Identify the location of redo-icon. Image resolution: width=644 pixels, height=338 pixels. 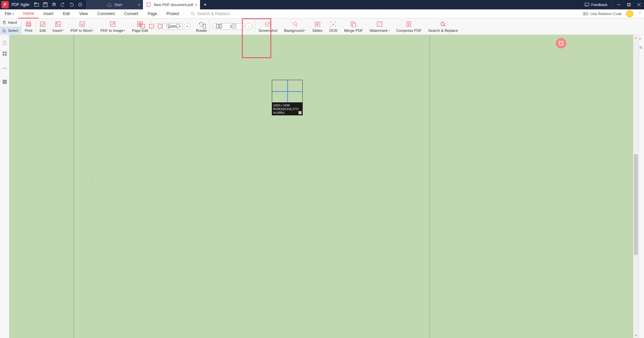
(71, 5).